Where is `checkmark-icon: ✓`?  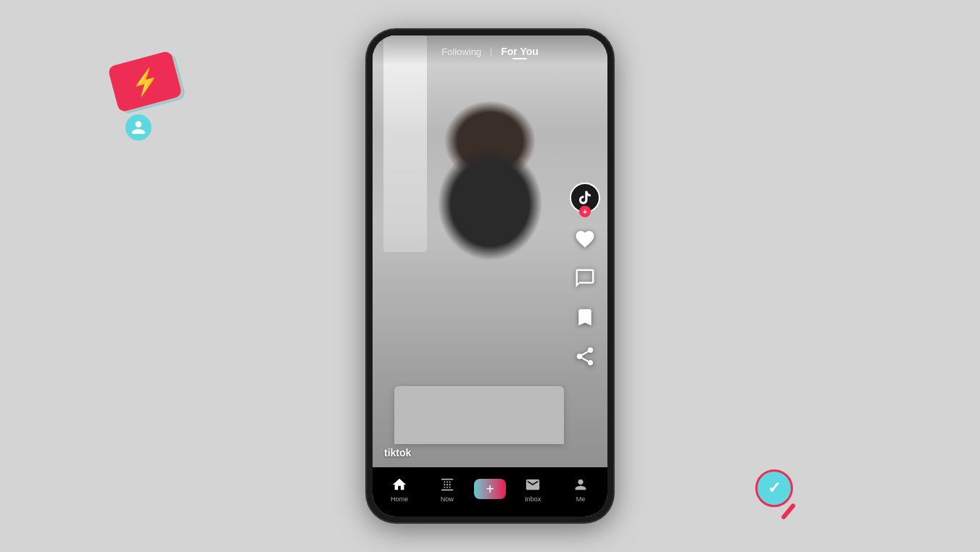
checkmark-icon: ✓ is located at coordinates (774, 488).